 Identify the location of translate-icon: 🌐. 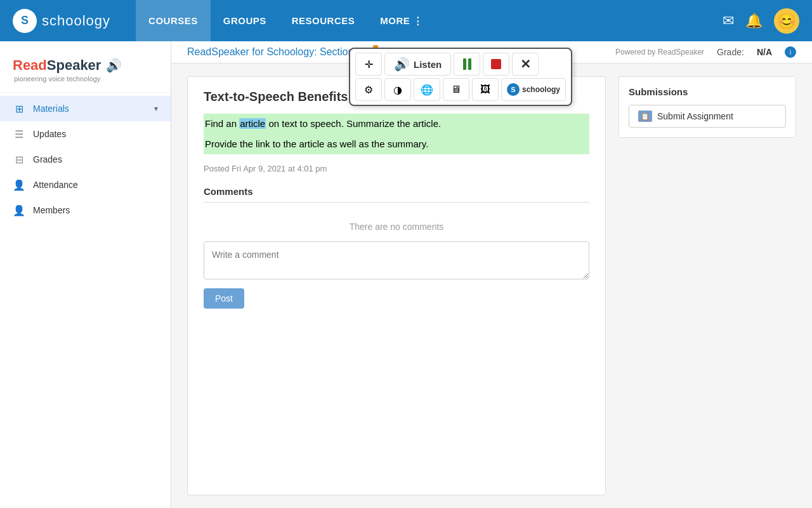
(427, 90).